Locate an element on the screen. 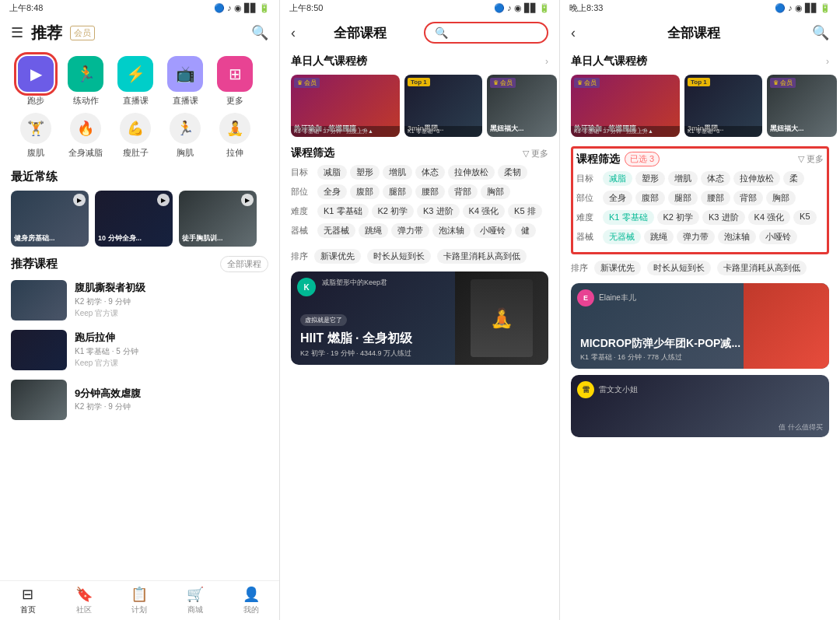  tag-体态-3: 体态 is located at coordinates (716, 179).